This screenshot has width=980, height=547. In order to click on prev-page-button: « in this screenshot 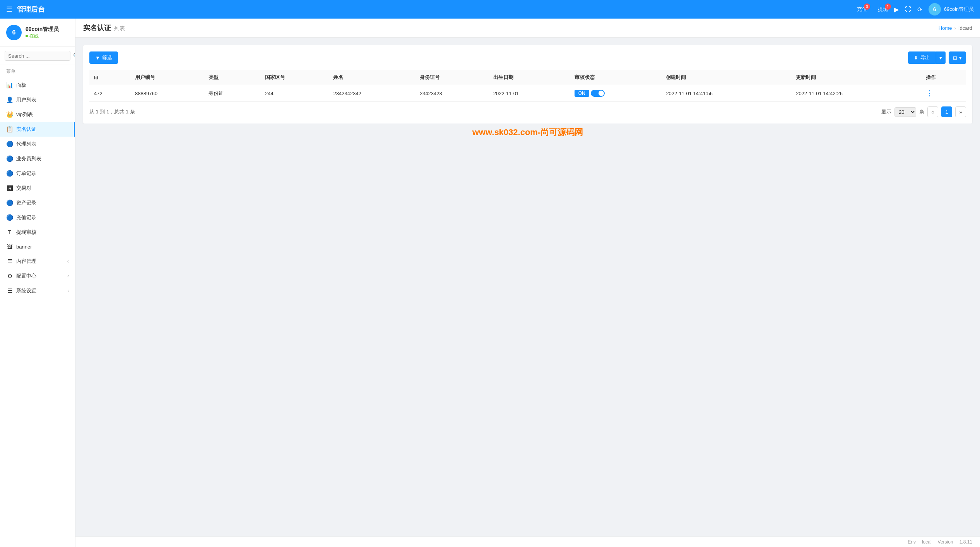, I will do `click(933, 112)`.